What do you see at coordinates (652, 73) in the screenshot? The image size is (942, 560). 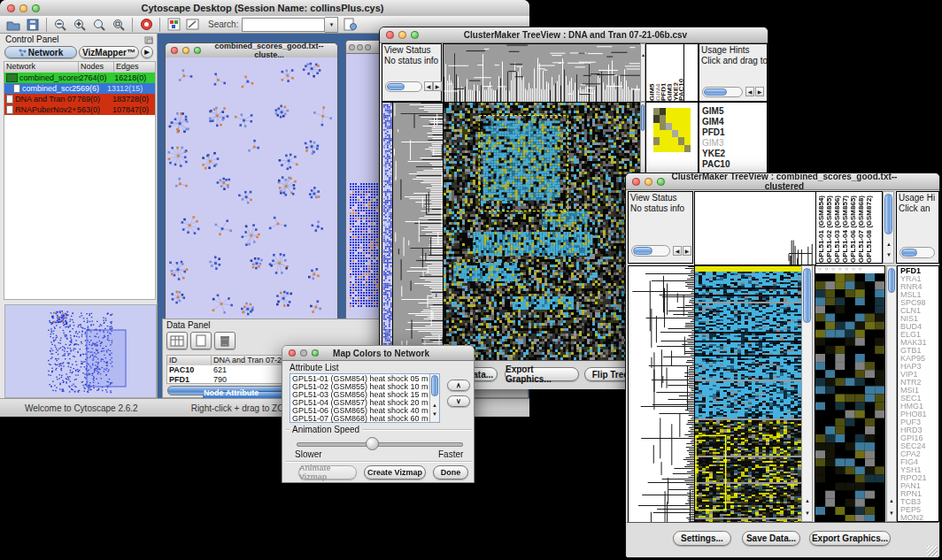 I see `zoom-col-label: GIM5` at bounding box center [652, 73].